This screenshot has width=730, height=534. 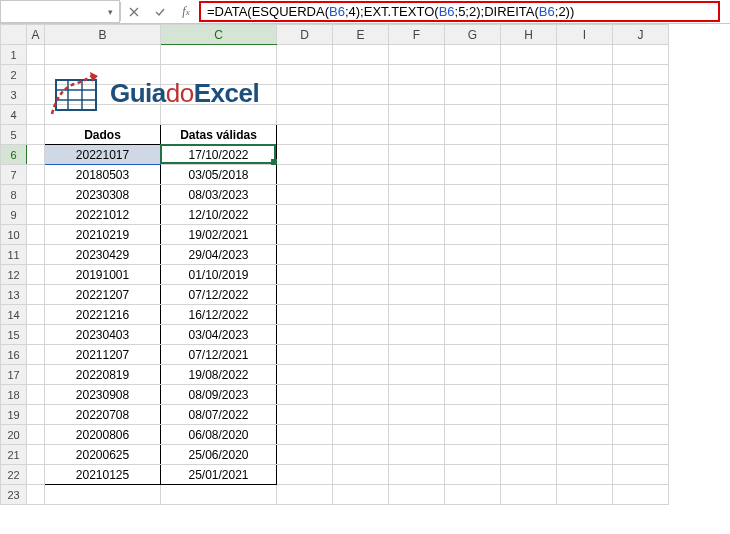 What do you see at coordinates (473, 95) in the screenshot?
I see `cell-G3` at bounding box center [473, 95].